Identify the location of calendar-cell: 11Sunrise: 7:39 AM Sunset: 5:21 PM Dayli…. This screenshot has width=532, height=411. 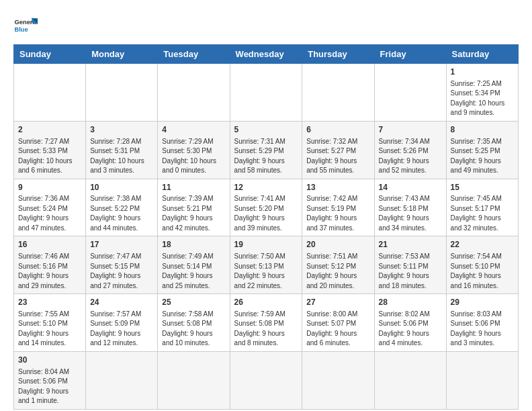
(193, 208).